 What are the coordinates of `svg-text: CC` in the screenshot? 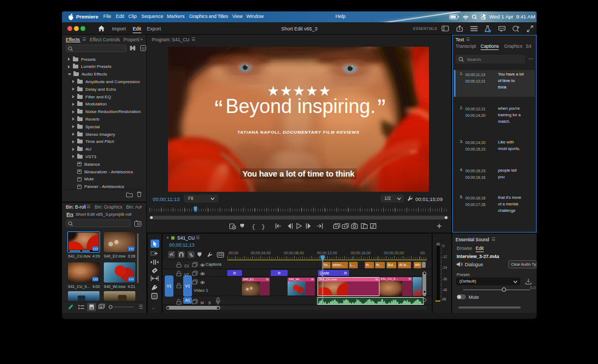 It's located at (221, 254).